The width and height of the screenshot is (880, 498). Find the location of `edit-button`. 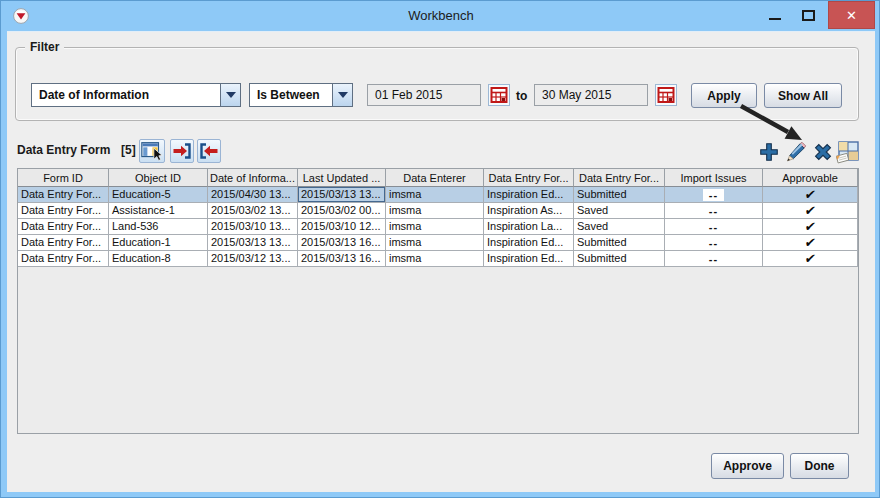

edit-button is located at coordinates (796, 152).